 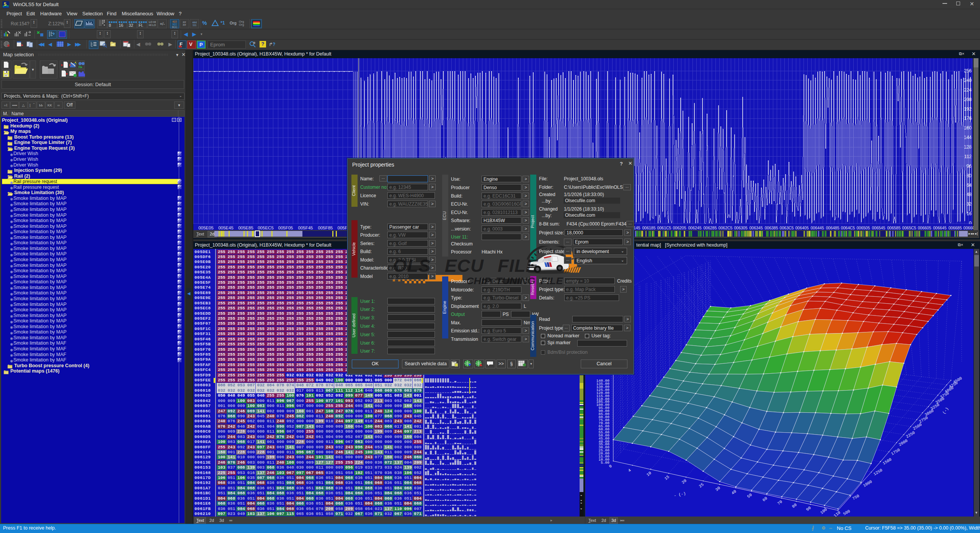 What do you see at coordinates (847, 513) in the screenshot?
I see `svg-text: 500` at bounding box center [847, 513].